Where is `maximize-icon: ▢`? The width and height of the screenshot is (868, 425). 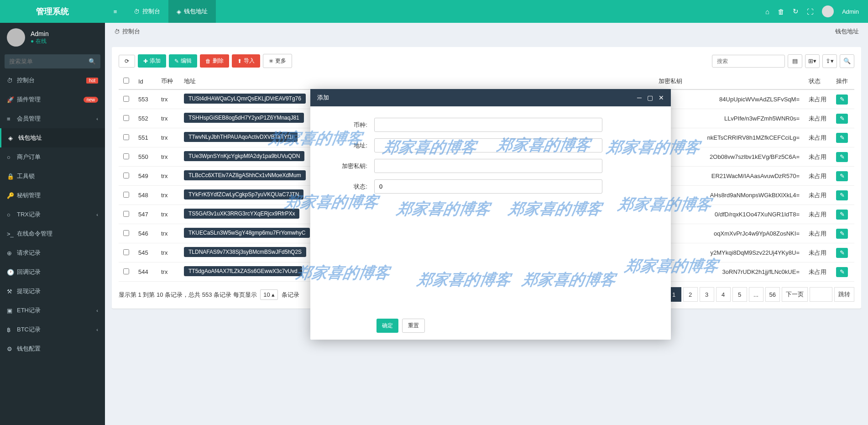
maximize-icon: ▢ is located at coordinates (650, 98).